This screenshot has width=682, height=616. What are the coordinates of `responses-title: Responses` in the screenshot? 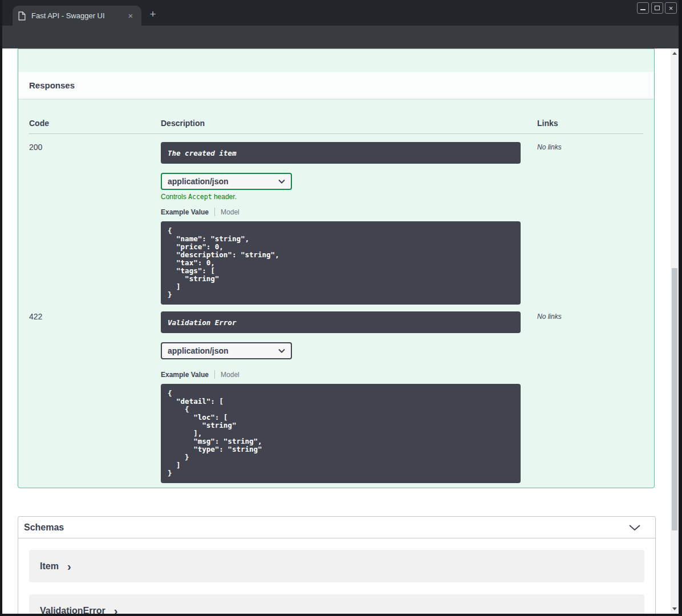 It's located at (52, 86).